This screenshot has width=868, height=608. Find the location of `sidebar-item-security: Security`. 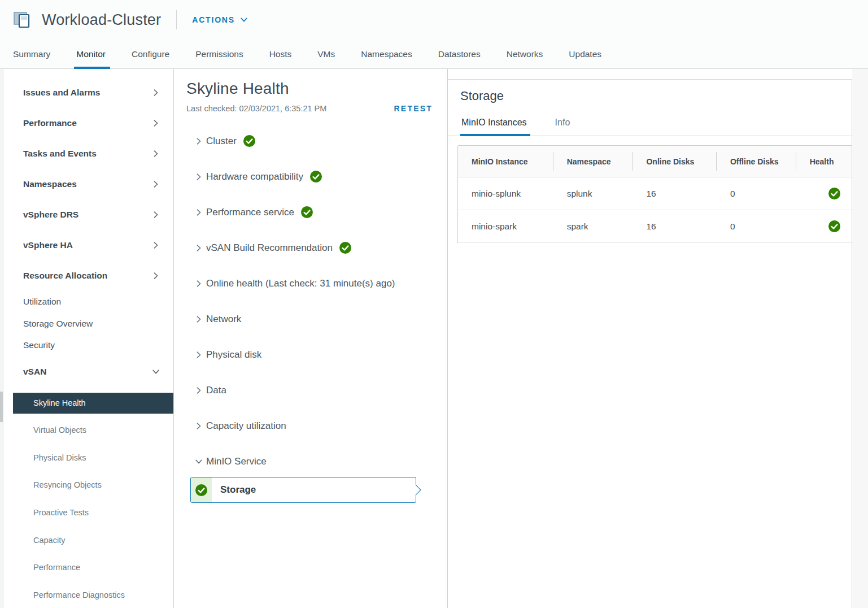

sidebar-item-security: Security is located at coordinates (88, 346).